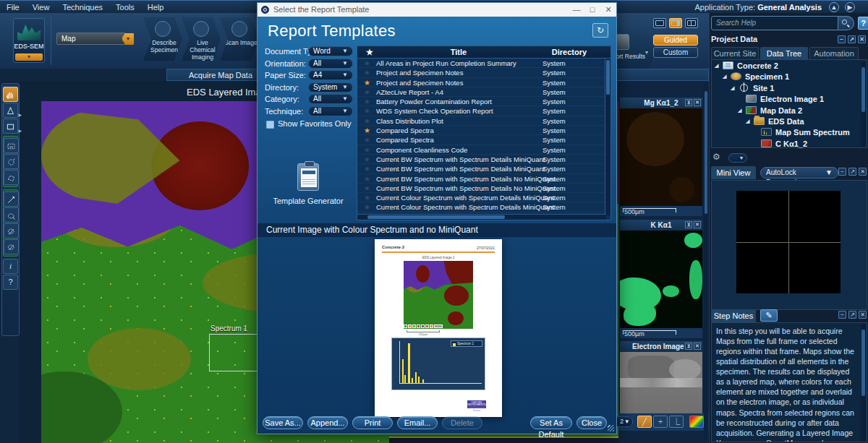  Describe the element at coordinates (600, 30) in the screenshot. I see `refresh-button: ↻` at that location.